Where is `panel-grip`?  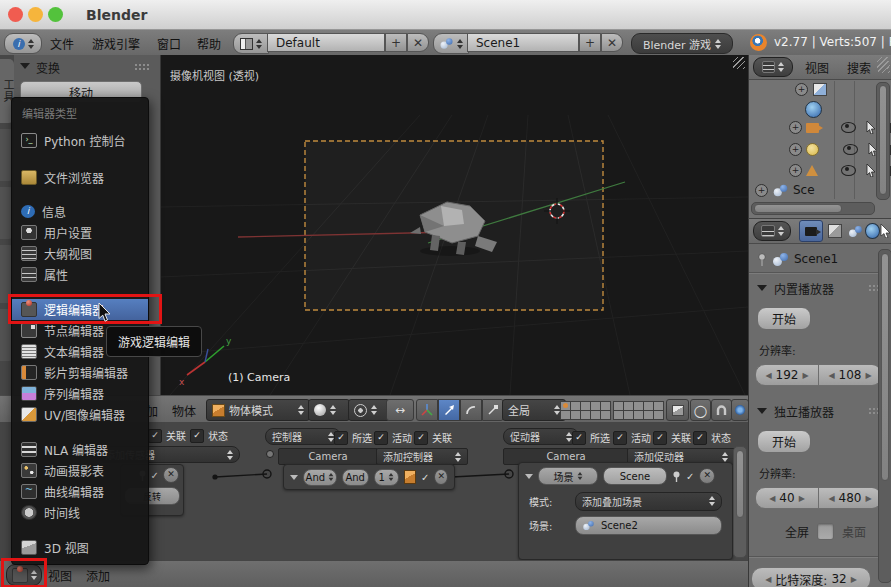 panel-grip is located at coordinates (142, 67).